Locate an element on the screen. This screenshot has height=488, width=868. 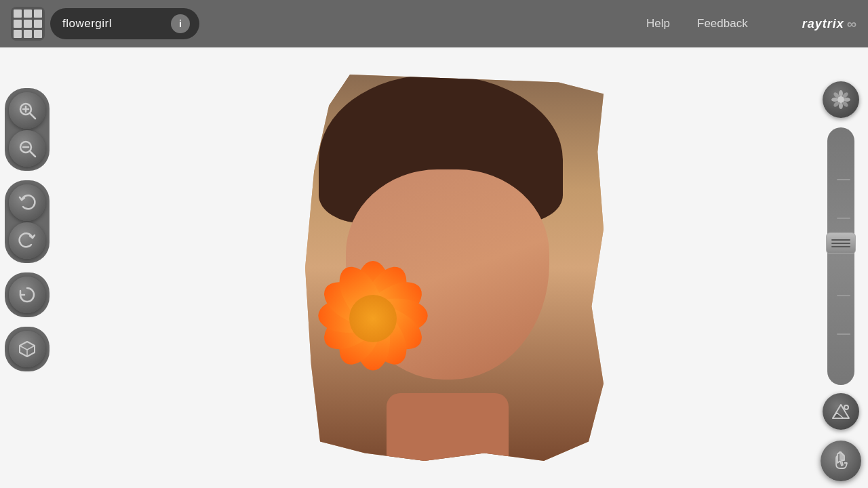
box-tool-icon is located at coordinates (27, 349).